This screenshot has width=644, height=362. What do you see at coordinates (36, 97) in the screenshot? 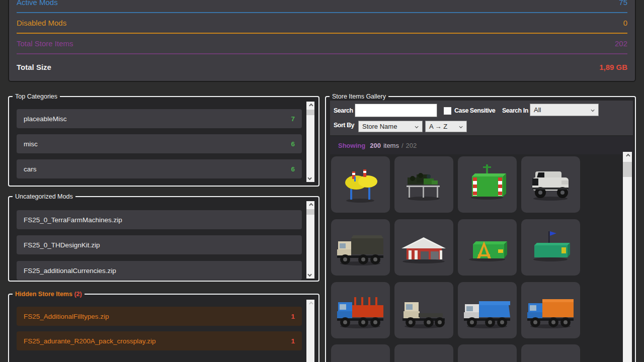
I see `top-categories-title: Top Categories` at bounding box center [36, 97].